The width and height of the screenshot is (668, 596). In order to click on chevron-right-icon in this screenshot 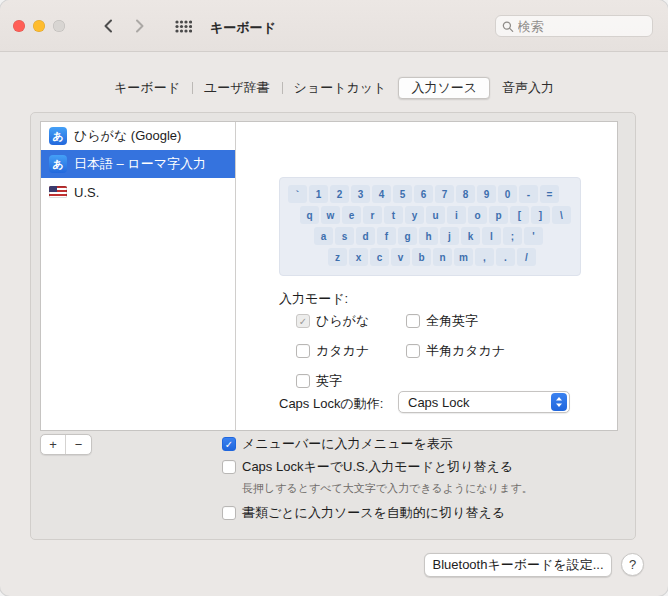, I will do `click(140, 26)`.